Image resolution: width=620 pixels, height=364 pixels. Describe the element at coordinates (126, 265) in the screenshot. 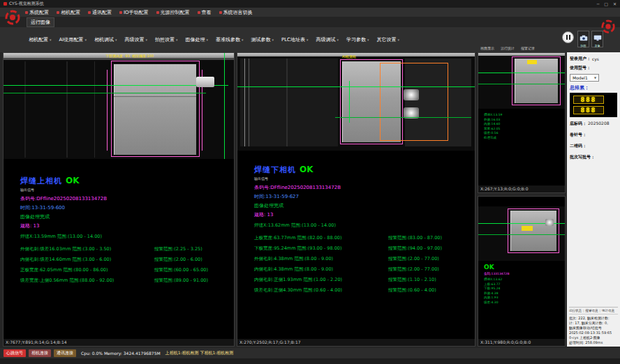

I see `left-measure-rows: 外侧毛刺:级差16.03mm 范围:(3.00 - 3.50)报警范围:(2.2…` at that location.